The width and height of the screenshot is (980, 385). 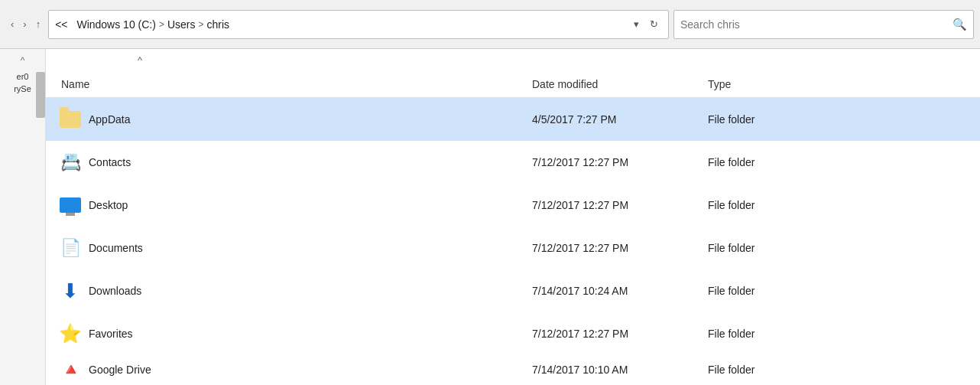 What do you see at coordinates (620, 84) in the screenshot?
I see `col-header-date: Date modified` at bounding box center [620, 84].